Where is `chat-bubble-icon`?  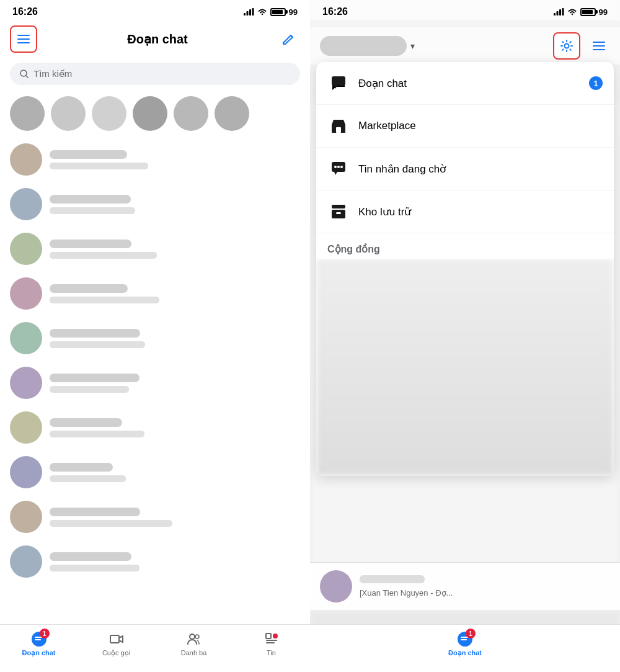 chat-bubble-icon is located at coordinates (339, 83).